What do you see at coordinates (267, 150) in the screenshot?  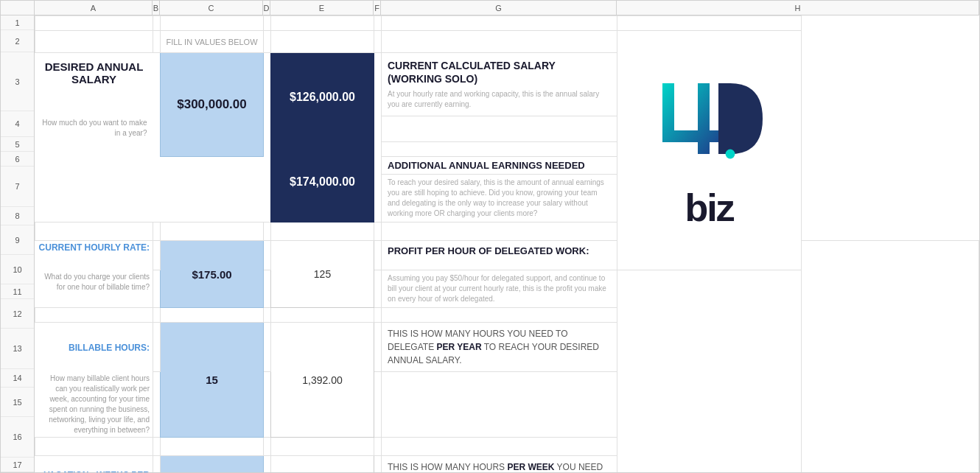 I see `cell-d5` at bounding box center [267, 150].